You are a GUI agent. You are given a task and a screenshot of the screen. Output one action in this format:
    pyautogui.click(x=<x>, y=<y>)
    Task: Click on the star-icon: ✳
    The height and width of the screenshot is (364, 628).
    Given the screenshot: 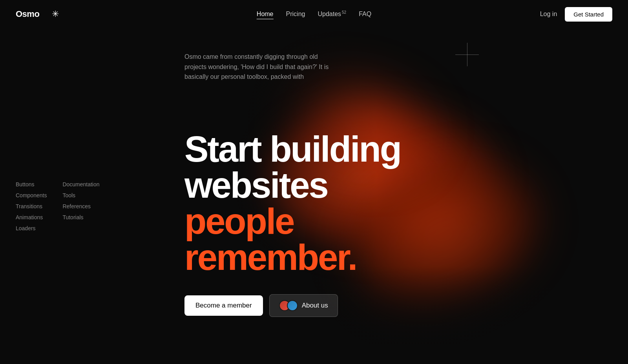 What is the action you would take?
    pyautogui.click(x=55, y=14)
    